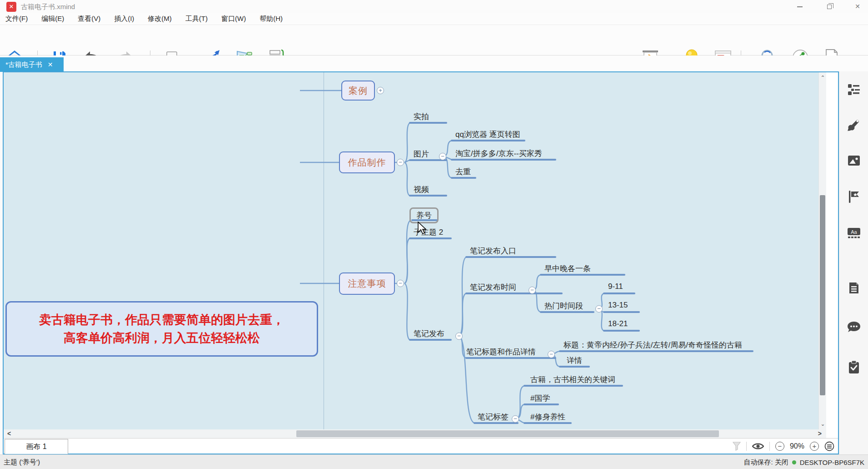  Describe the element at coordinates (599, 309) in the screenshot. I see `collapse-icon-remen: −` at that location.